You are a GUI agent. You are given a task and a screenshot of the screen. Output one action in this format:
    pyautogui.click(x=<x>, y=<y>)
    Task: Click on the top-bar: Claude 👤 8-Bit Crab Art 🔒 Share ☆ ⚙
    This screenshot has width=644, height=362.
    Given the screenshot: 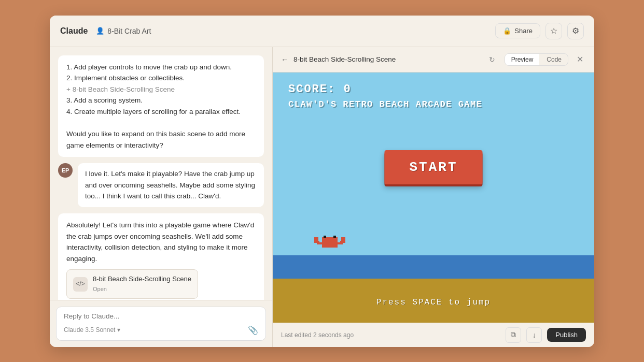 What is the action you would take?
    pyautogui.click(x=322, y=31)
    